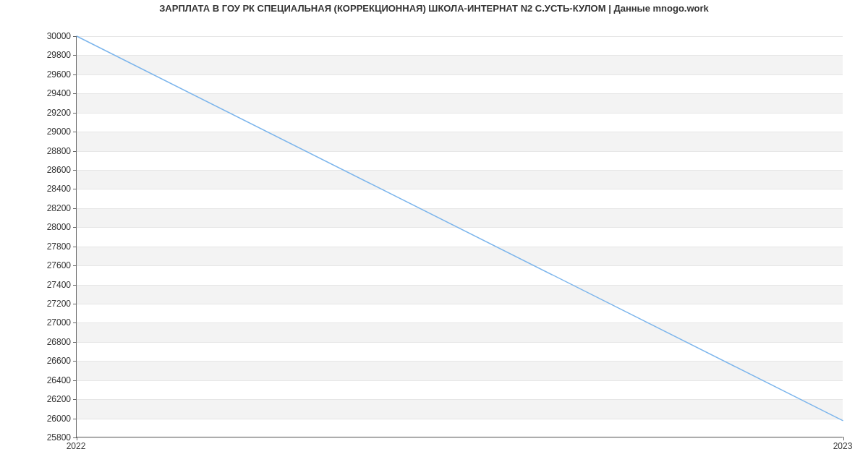 The height and width of the screenshot is (470, 868). What do you see at coordinates (59, 36) in the screenshot?
I see `y-tick-label: 30000` at bounding box center [59, 36].